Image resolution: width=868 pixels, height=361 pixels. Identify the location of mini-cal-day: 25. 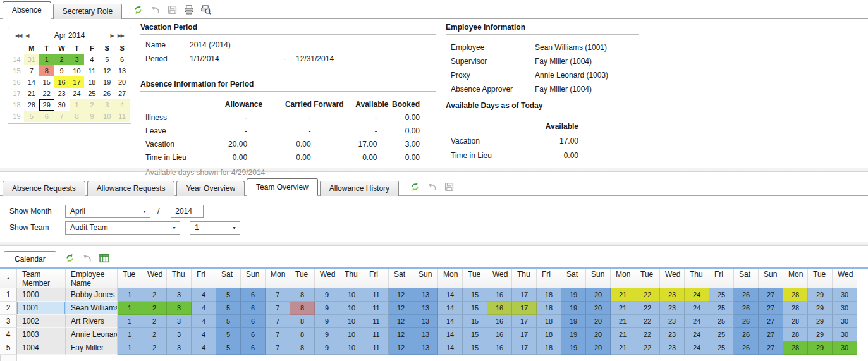
(92, 94).